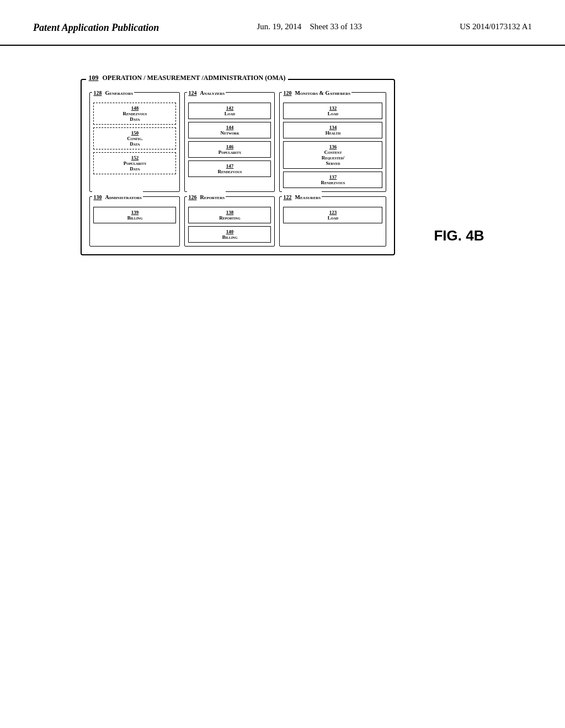 This screenshot has height=728, width=565. I want to click on load-monitor-box: 132 Load, so click(333, 111).